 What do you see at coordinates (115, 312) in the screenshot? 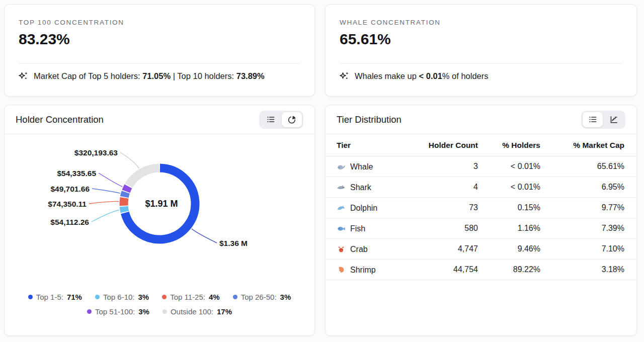
I see `legend-label: Top 51-100:` at bounding box center [115, 312].